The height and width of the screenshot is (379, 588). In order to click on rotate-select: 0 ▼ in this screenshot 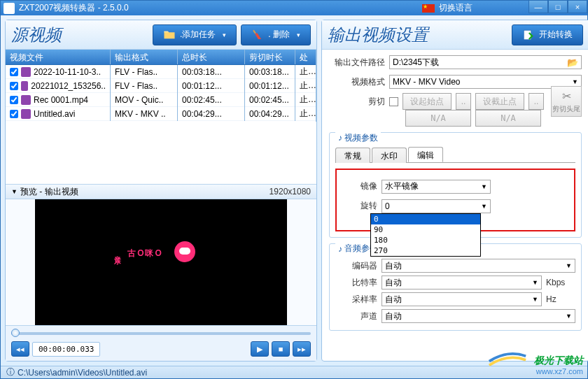, I will do `click(436, 206)`.